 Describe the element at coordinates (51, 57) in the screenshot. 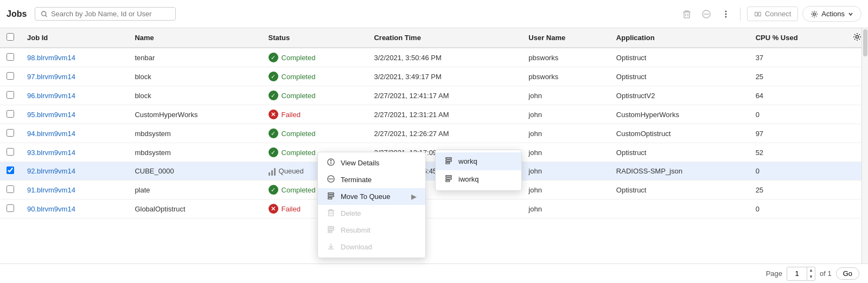

I see `job-id-link: 98.blrvm9vm14` at that location.